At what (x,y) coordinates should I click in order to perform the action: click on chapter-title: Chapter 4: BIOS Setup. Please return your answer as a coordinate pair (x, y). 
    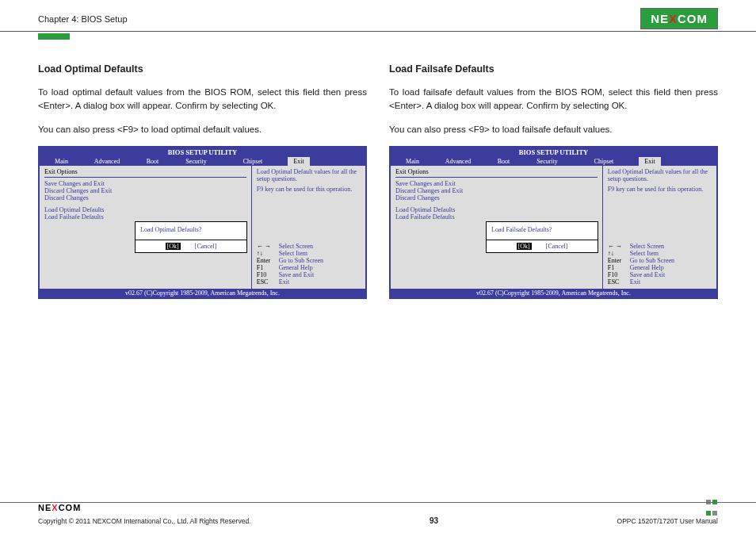
    Looking at the image, I should click on (82, 19).